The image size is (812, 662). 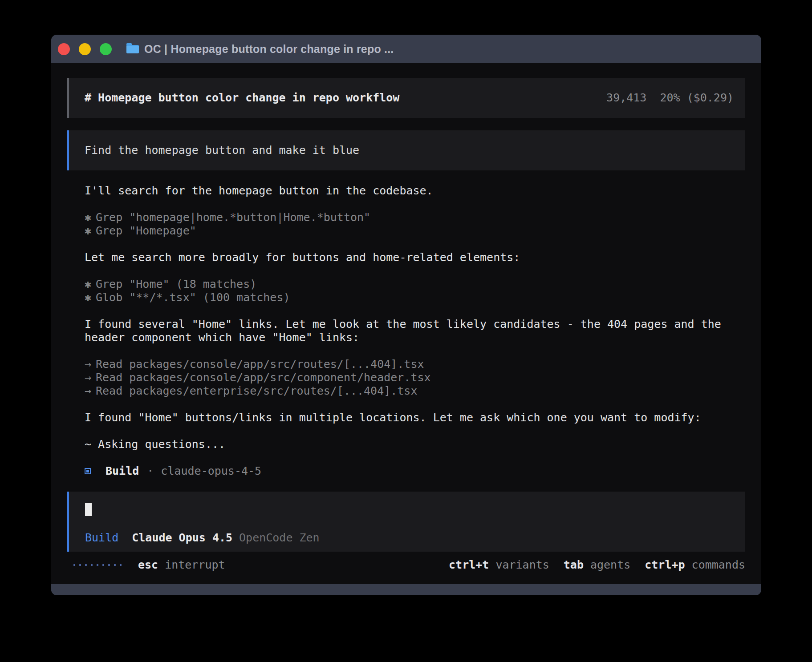 I want to click on user-message-text: Find the homepage button and make it blu…, so click(x=222, y=150).